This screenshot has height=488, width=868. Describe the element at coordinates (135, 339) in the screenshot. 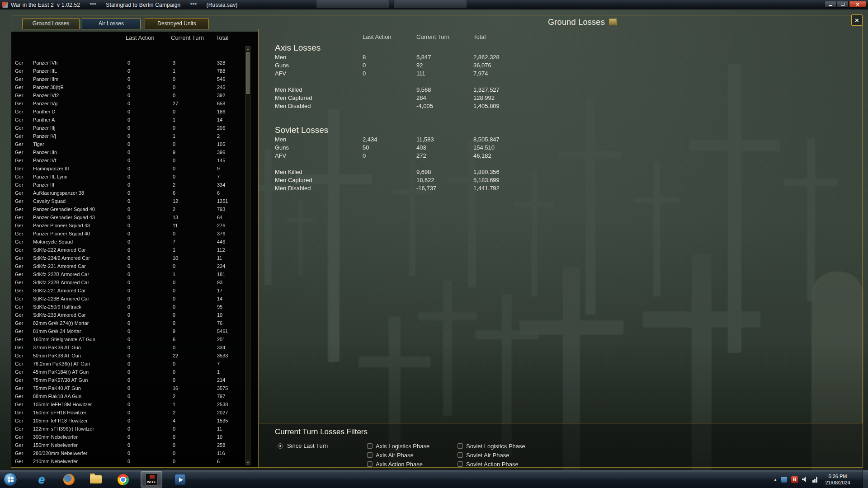

I see `table-row: Ger 160mm Stielgranate AT Gun 0 6 201` at that location.